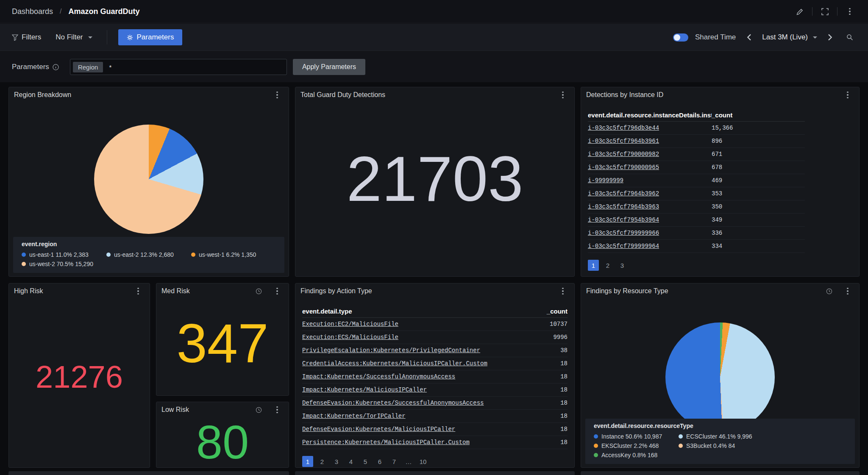 The height and width of the screenshot is (475, 868). I want to click on info-icon, so click(56, 67).